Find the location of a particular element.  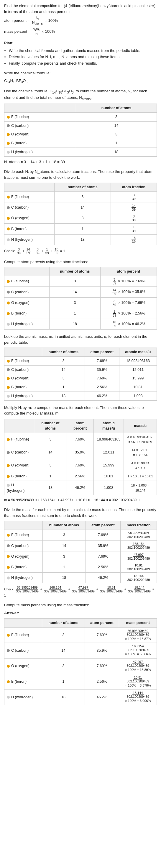

elements-table: number of atoms F (fluorine) 3 C (carbon… is located at coordinates (80, 130).